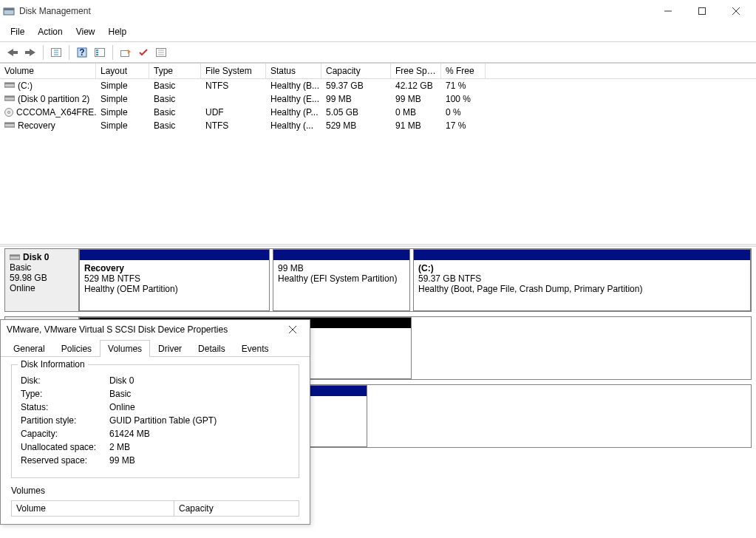 The height and width of the screenshot is (538, 756). What do you see at coordinates (668, 11) in the screenshot?
I see `minimize-button` at bounding box center [668, 11].